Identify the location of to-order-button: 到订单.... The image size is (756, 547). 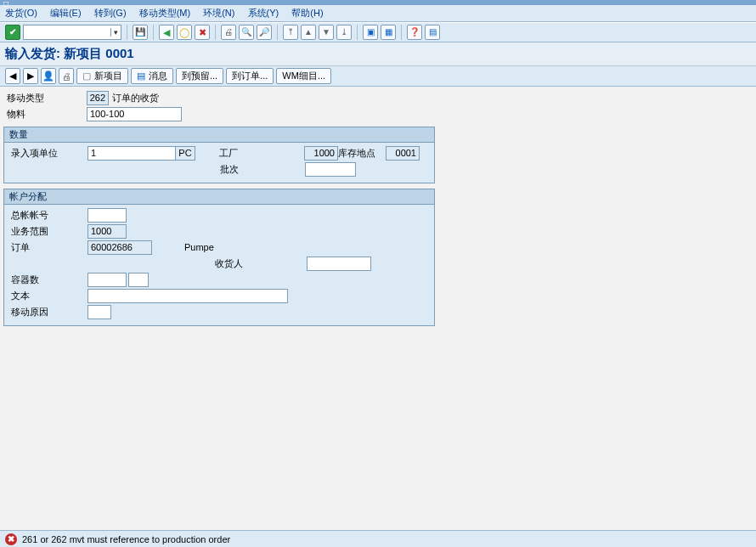
(250, 76).